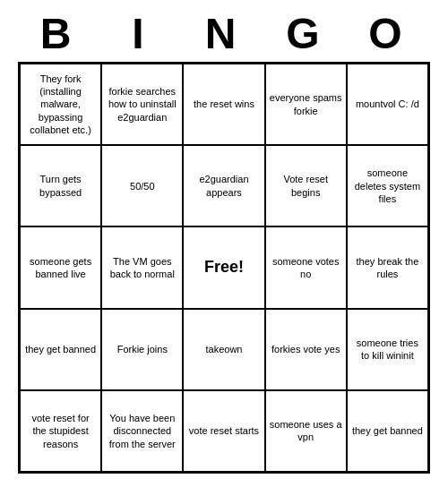 The width and height of the screenshot is (448, 487). Describe the element at coordinates (142, 431) in the screenshot. I see `bingo-cell-21: You have been disconnected from the serv…` at that location.